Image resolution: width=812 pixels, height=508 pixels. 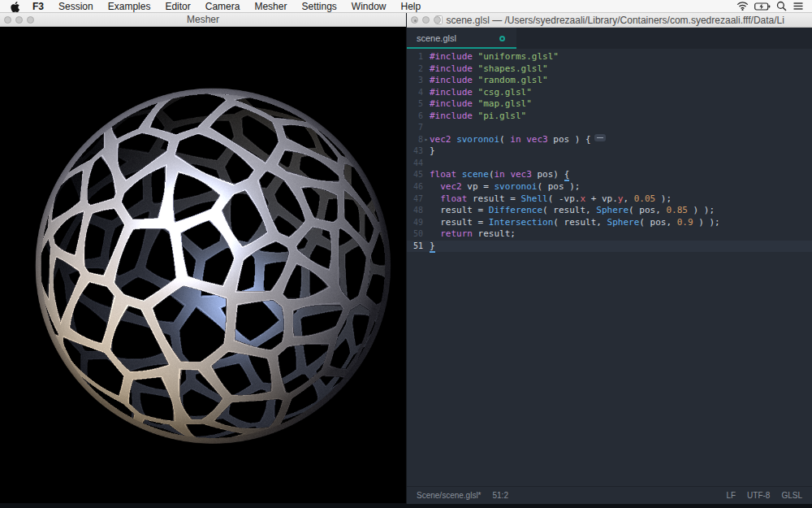 What do you see at coordinates (416, 21) in the screenshot?
I see `modified-dot` at bounding box center [416, 21].